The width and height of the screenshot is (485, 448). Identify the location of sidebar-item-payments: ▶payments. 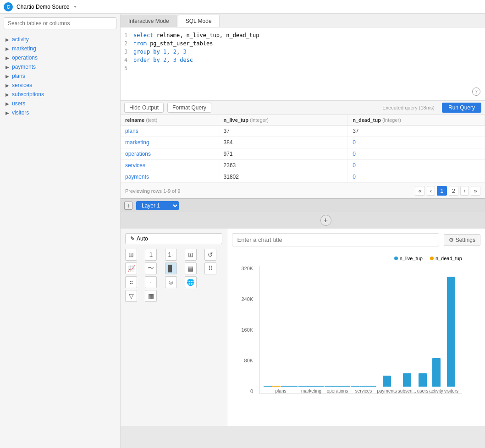
(60, 67).